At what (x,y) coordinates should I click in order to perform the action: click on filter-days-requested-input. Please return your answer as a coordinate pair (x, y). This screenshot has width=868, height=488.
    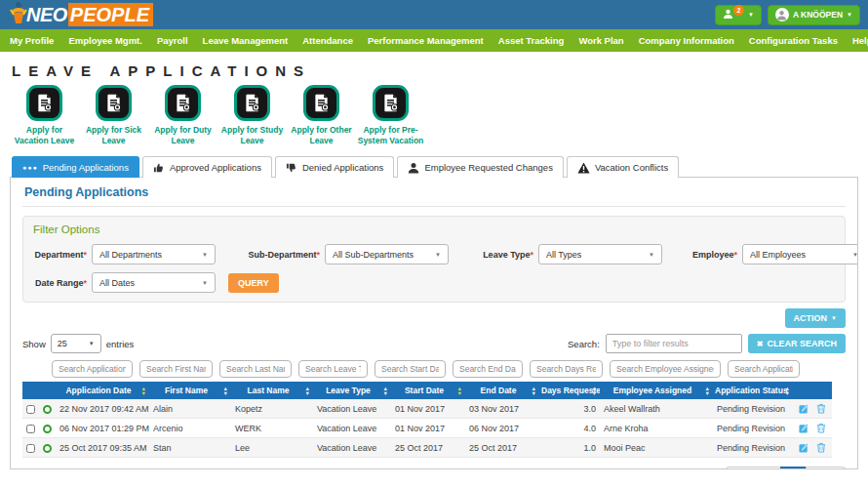
    Looking at the image, I should click on (566, 369).